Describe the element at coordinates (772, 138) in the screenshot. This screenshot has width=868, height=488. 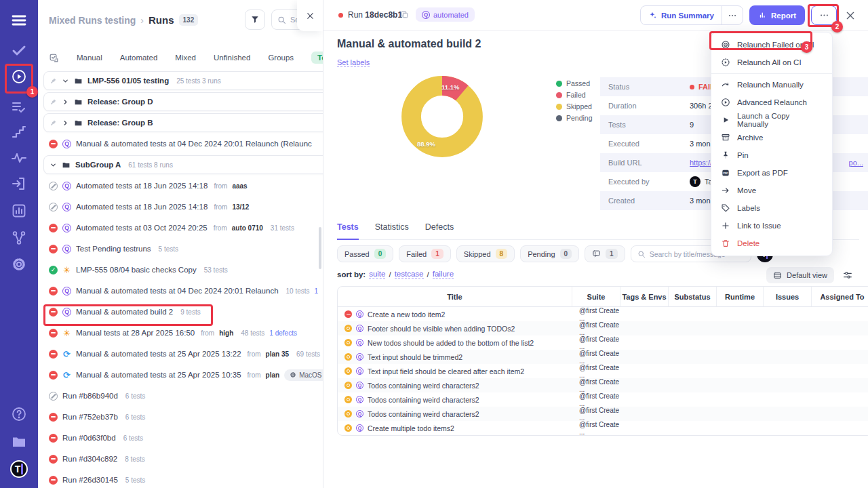
I see `menu-item-archive: Archive` at that location.